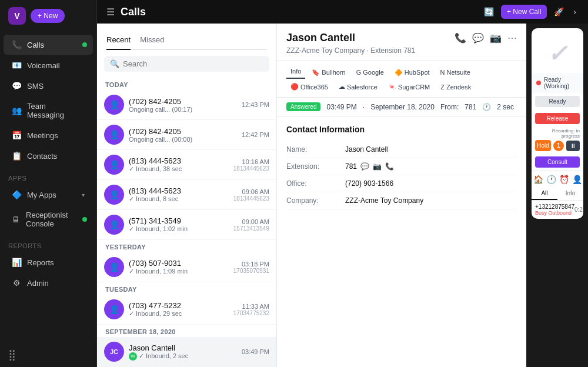 The height and width of the screenshot is (367, 588). Describe the element at coordinates (48, 262) in the screenshot. I see `sidebar-item-reports: 📊 Reports` at that location.